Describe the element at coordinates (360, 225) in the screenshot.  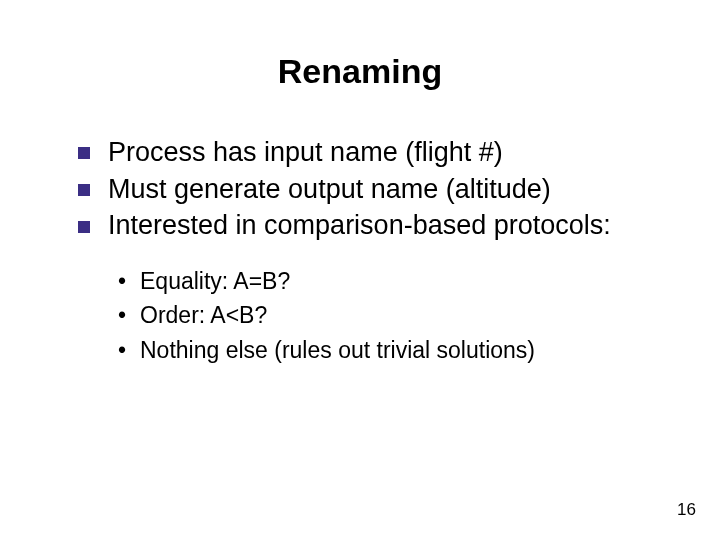
I see `bullet-text: Interested in comparison-based protocols…` at that location.